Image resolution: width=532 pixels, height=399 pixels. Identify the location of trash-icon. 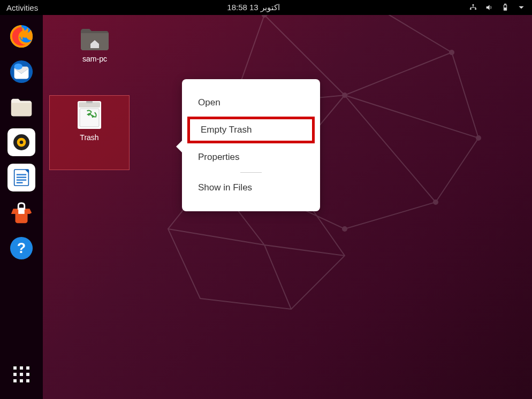
(89, 115).